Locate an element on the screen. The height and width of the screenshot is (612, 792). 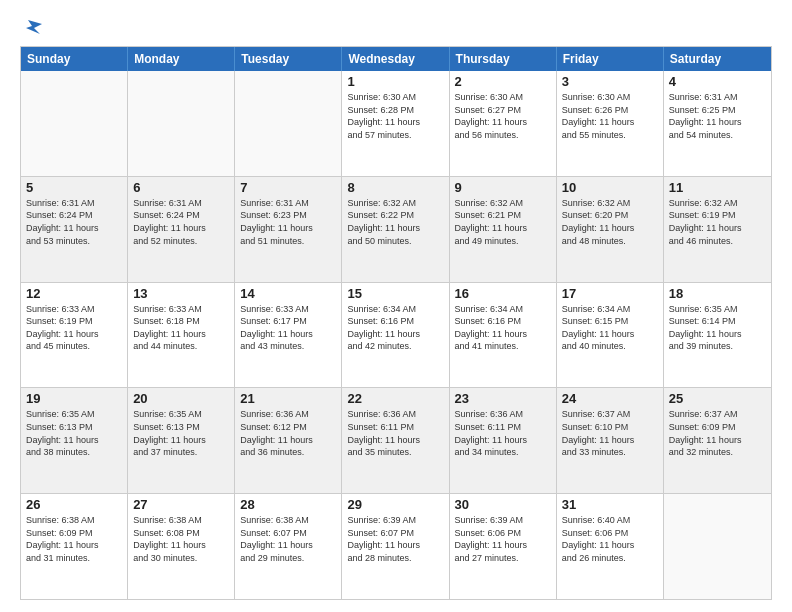
day-number: 21 is located at coordinates (288, 398).